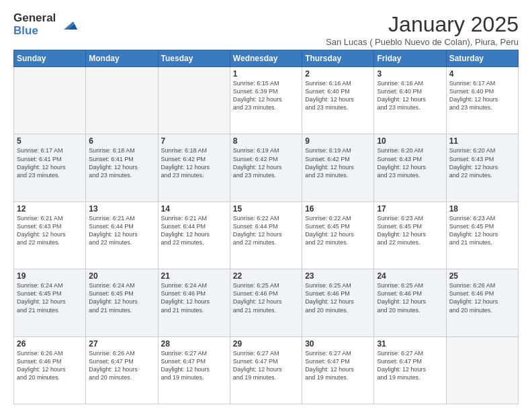 The height and width of the screenshot is (411, 532). I want to click on header-saturday: Saturday, so click(482, 59).